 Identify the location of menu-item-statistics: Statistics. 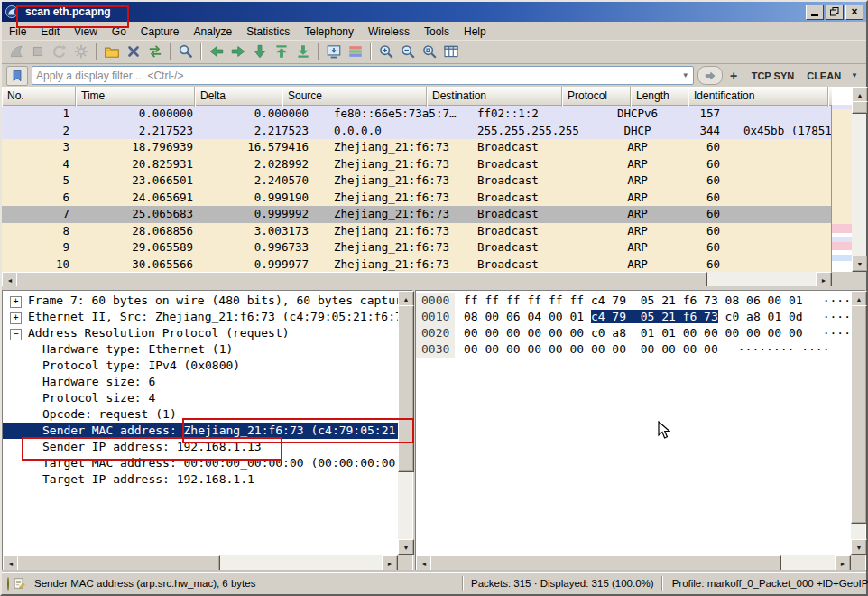
(268, 31).